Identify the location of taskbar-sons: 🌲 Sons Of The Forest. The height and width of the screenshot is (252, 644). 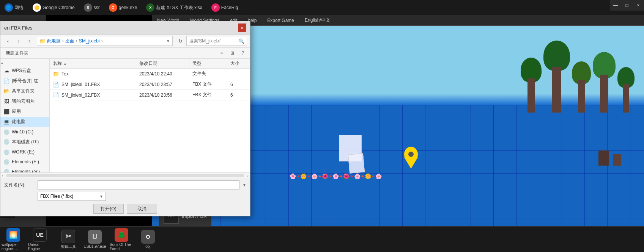
(121, 239).